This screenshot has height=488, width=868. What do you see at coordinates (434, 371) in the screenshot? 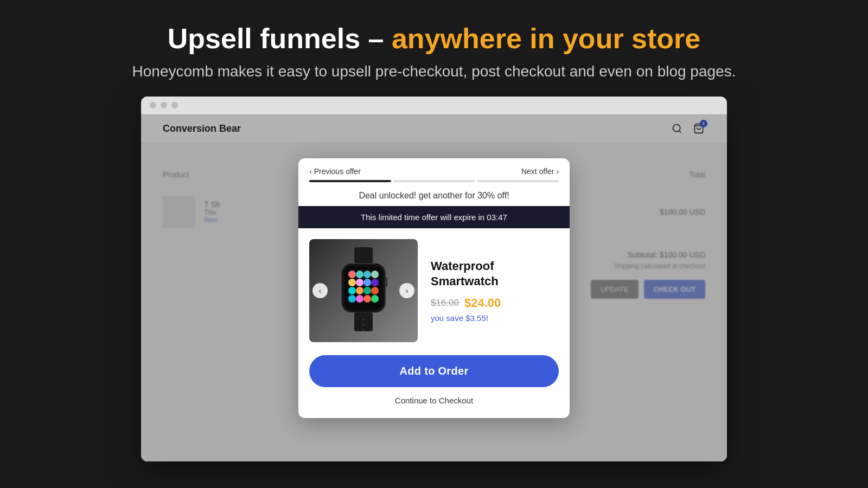
I see `add-to-order-button: Add to Order` at bounding box center [434, 371].